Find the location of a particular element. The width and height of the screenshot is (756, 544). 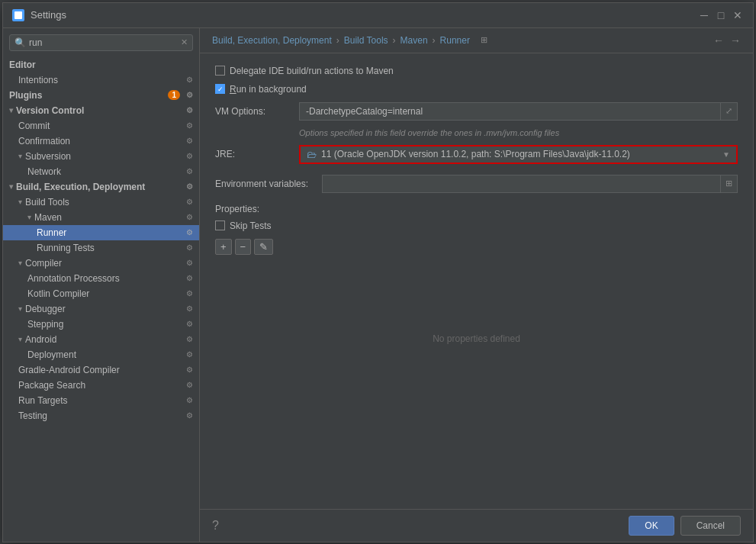

breadcrumb-item-3: Maven is located at coordinates (414, 40).